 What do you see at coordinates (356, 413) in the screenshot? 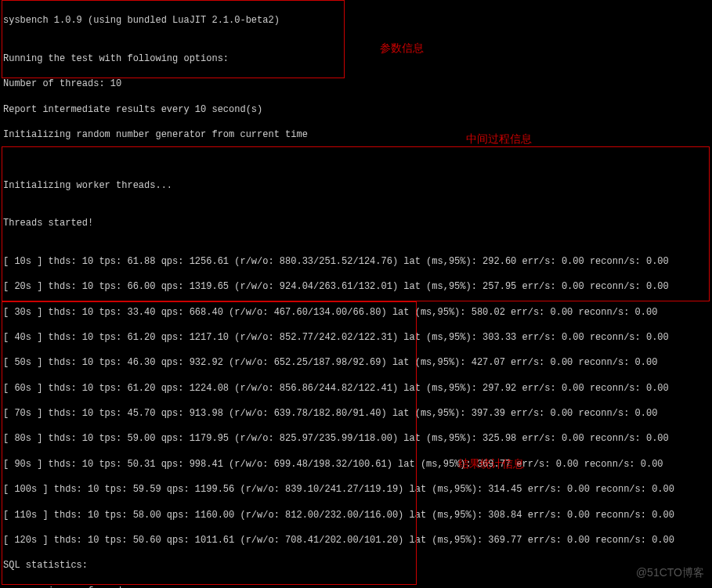
I see `intermediate-row: [ 70s ] thds: 10 tps: 45.70 qps: 913.98 …` at bounding box center [356, 413].